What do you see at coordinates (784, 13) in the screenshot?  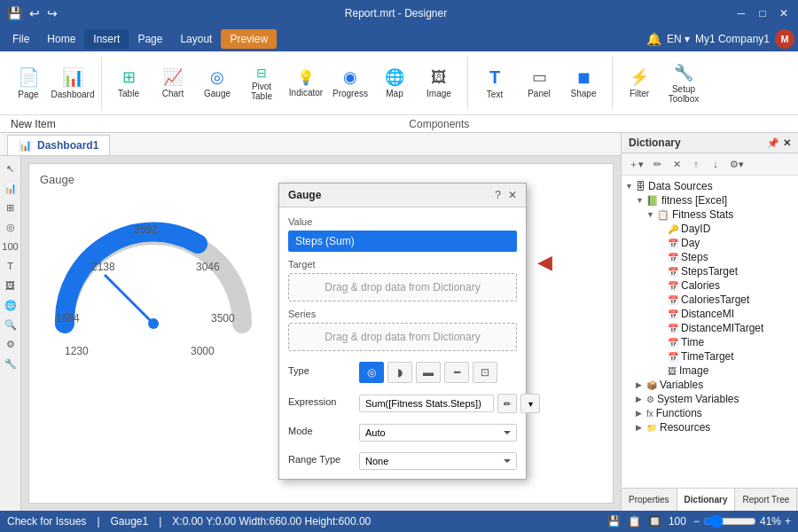 I see `close-button: ✕` at bounding box center [784, 13].